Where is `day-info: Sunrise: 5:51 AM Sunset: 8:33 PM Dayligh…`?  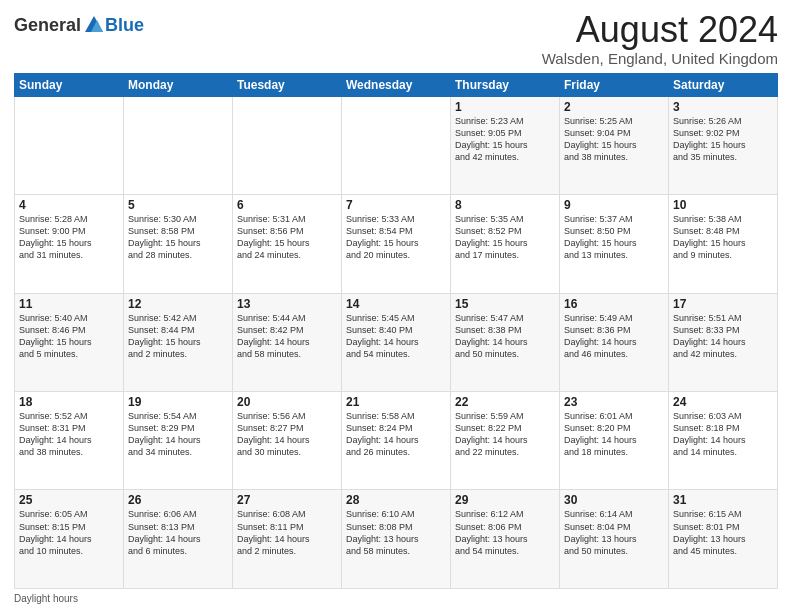
day-info: Sunrise: 5:51 AM Sunset: 8:33 PM Dayligh… is located at coordinates (723, 336).